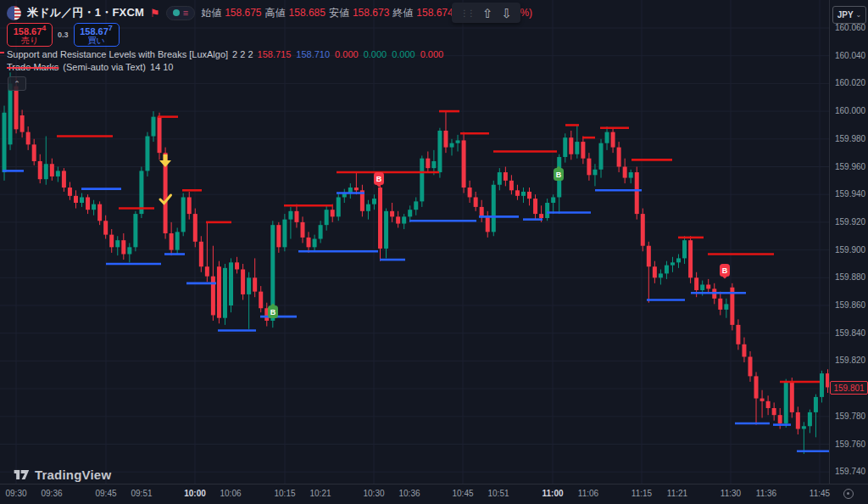  What do you see at coordinates (849, 242) in the screenshot?
I see `price-axis: 160.060160.040160.020160.000159.980159.9…` at bounding box center [849, 242].